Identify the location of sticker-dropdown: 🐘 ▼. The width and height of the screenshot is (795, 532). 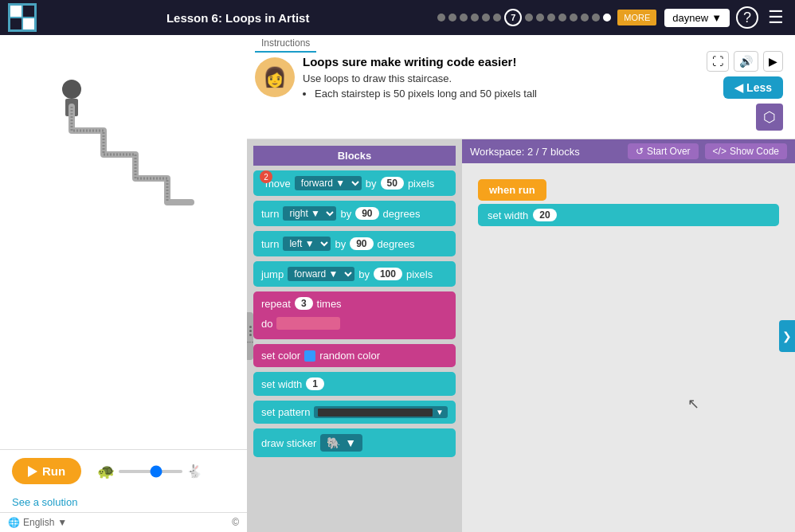
(341, 443).